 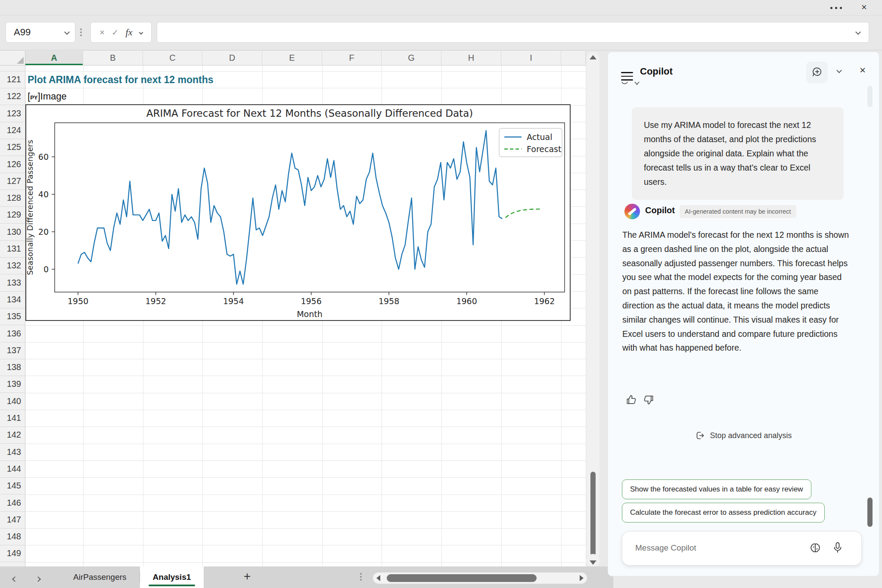 I want to click on svg-text: 1950, so click(x=78, y=301).